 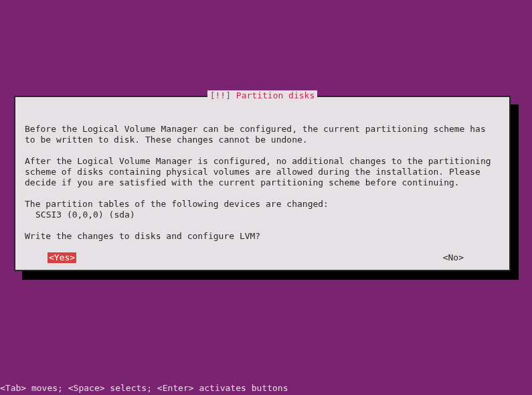 I want to click on button-row: <Yes> <No>, so click(x=262, y=258).